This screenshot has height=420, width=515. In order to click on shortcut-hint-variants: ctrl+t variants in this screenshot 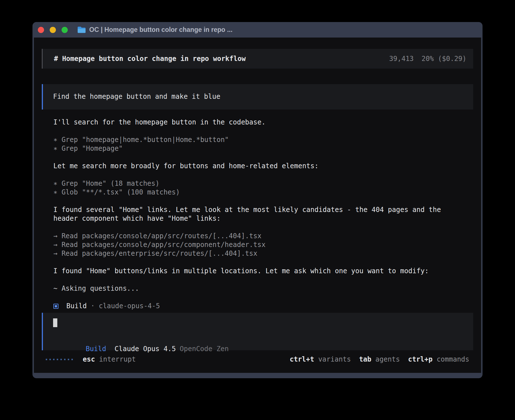, I will do `click(320, 360)`.